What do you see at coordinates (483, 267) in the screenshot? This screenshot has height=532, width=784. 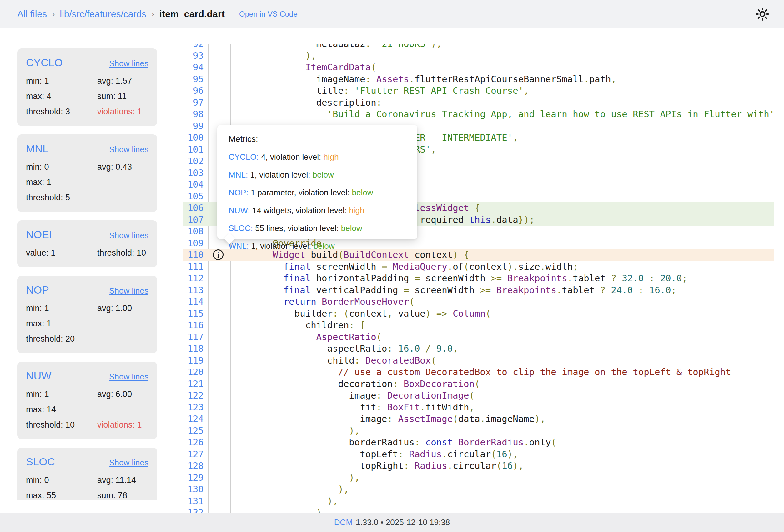 I see `code-line: 111 final screenWidth = MediaQuery.of(co…` at bounding box center [483, 267].